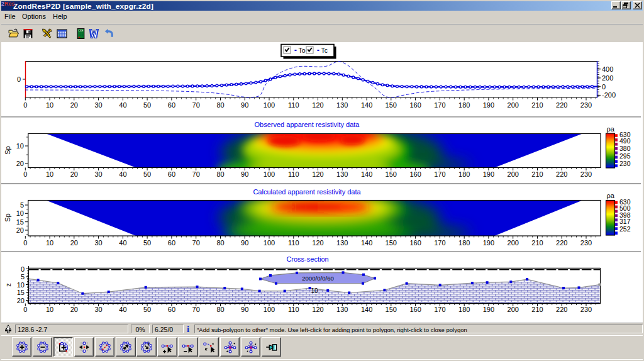 Image resolution: width=644 pixels, height=361 pixels. Describe the element at coordinates (611, 196) in the screenshot. I see `svg-text: ρa` at that location.